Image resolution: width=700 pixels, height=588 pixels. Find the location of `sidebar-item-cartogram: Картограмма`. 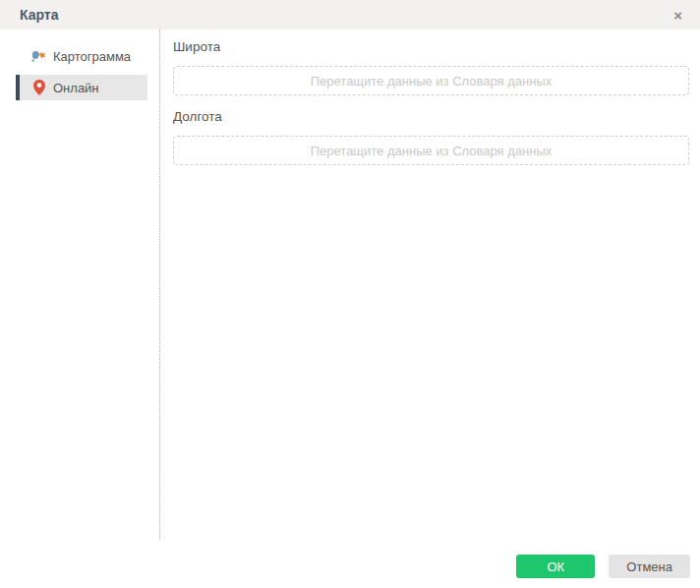

sidebar-item-cartogram: Картограмма is located at coordinates (82, 56).